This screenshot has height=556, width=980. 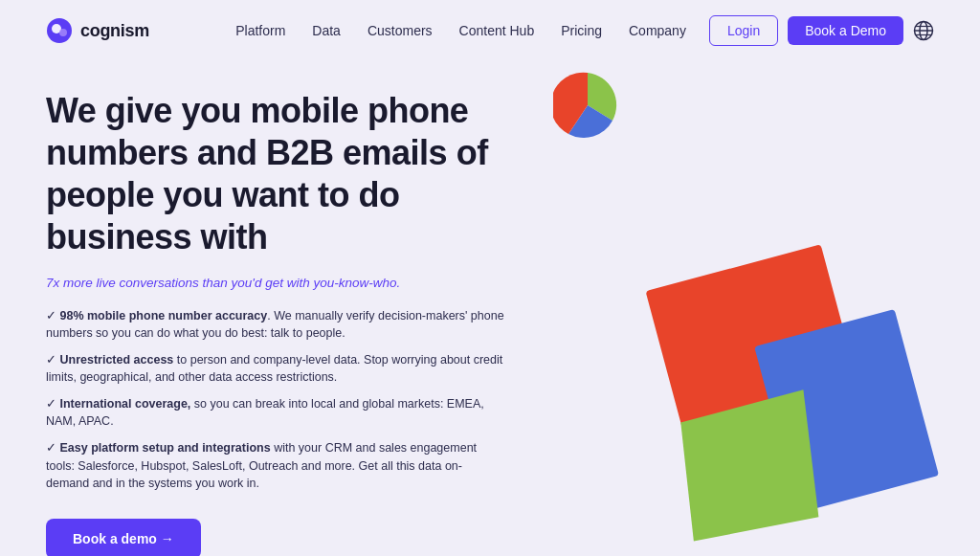 I want to click on nav-item-pricing: Pricing, so click(x=582, y=31).